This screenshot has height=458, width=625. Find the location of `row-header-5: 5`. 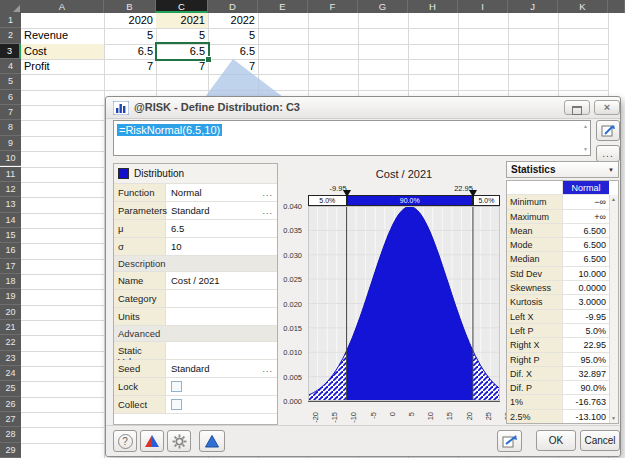

row-header-5: 5 is located at coordinates (10, 82).